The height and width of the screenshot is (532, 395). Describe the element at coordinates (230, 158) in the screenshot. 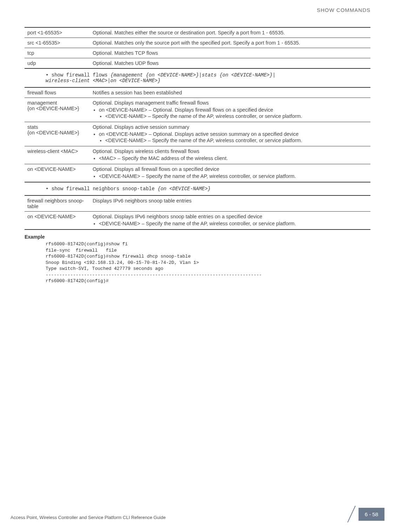

I see `bullet-list: <MAC> – Specify the MAC address of the w…` at that location.